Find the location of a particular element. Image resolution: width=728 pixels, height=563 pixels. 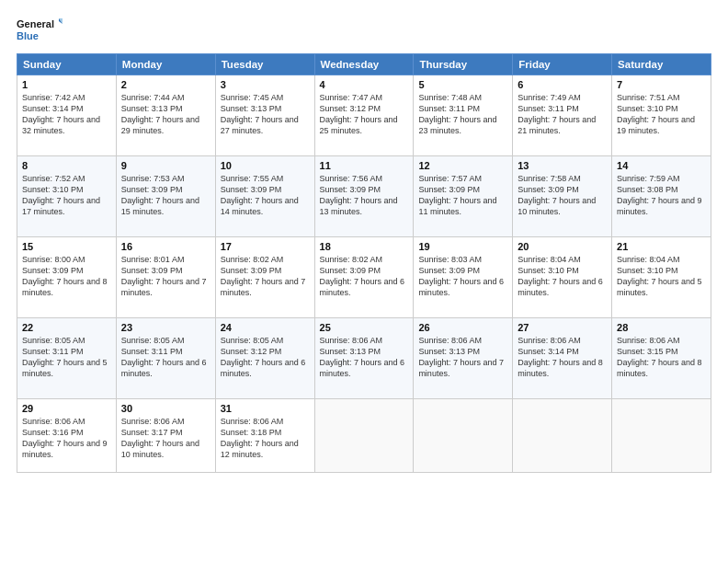

calendar-cell: 8Sunrise: 7:52 AM Sunset: 3:10 PM Daylig… is located at coordinates (67, 197).